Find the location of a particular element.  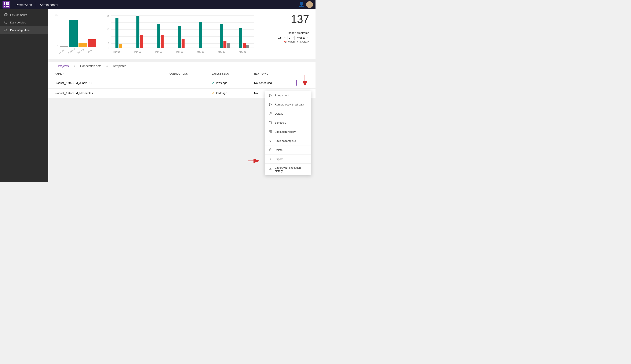

context-menu: Run project Run project with all data De… is located at coordinates (288, 133).